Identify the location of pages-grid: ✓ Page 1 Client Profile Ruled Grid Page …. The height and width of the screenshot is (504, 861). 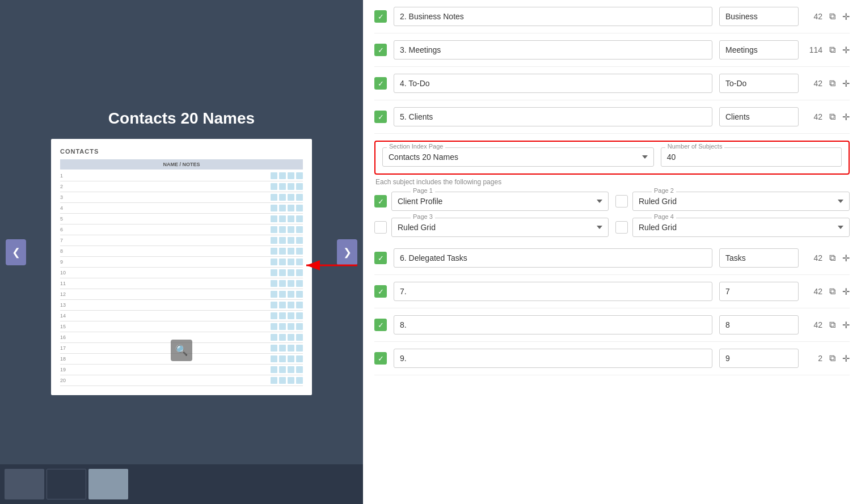
(612, 214).